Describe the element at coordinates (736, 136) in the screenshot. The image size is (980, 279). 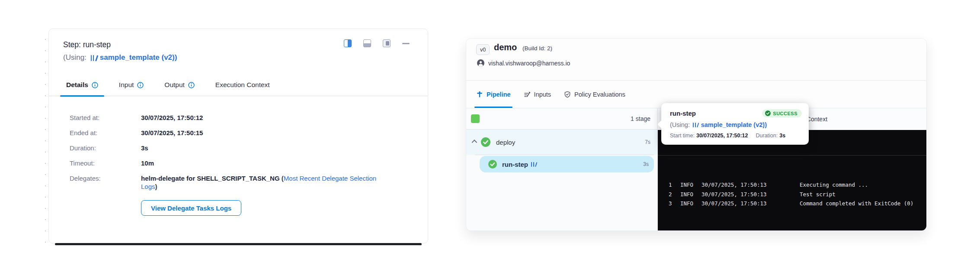
I see `tooltip-meta-line: Start time: 30/07/2025, 17:50:12 Duratio…` at that location.